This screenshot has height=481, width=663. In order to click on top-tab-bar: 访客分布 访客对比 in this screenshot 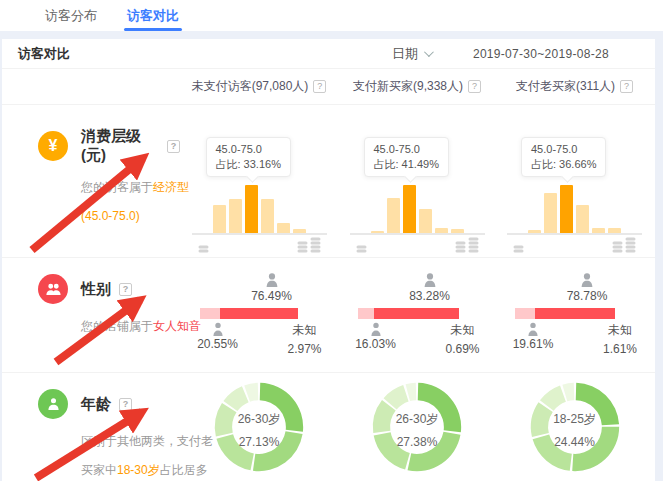, I will do `click(332, 16)`.